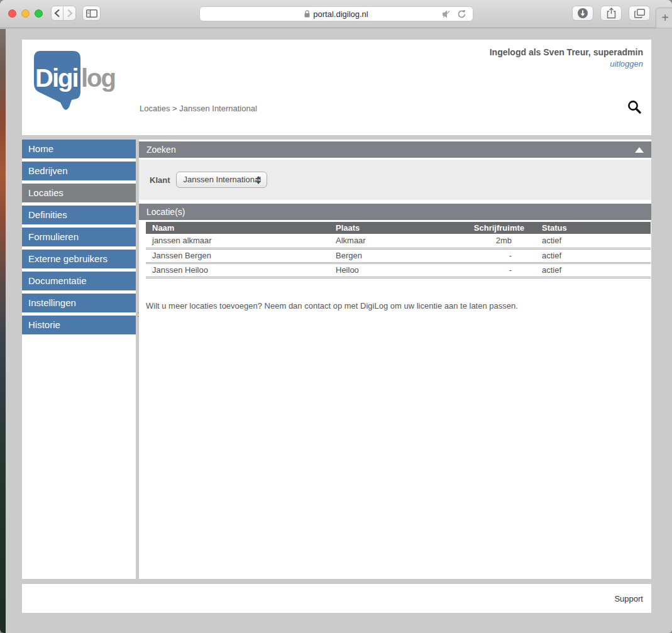 The image size is (672, 633). Describe the element at coordinates (383, 270) in the screenshot. I see `cell-plaats: Heiloo` at that location.